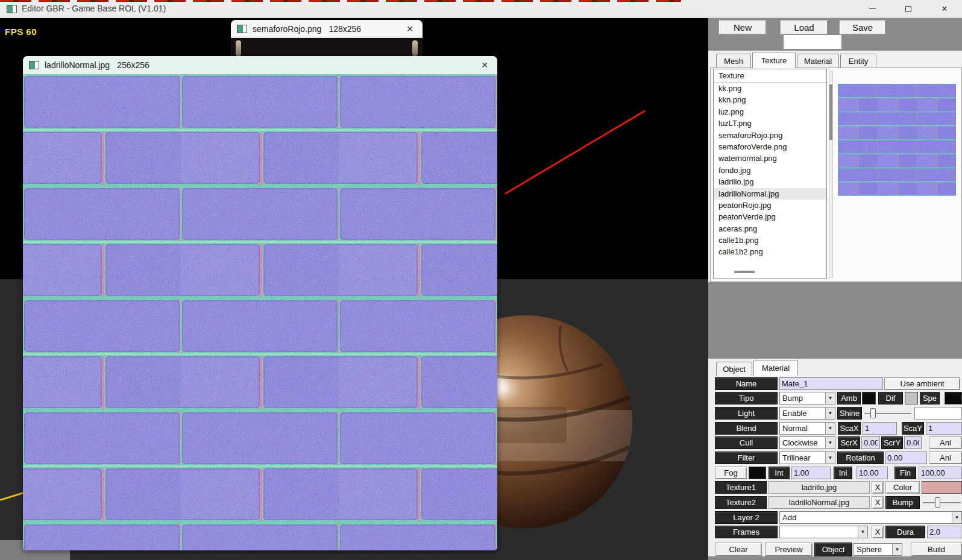 This screenshot has width=962, height=560. I want to click on tab-material-props: Material, so click(776, 368).